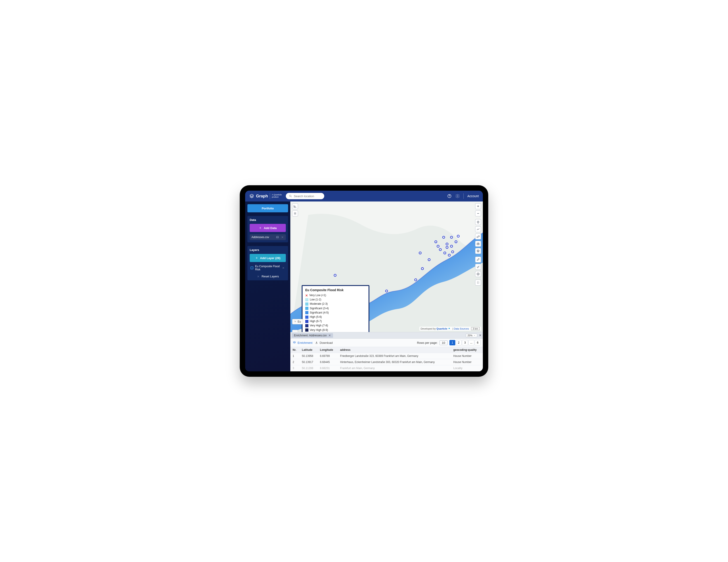  Describe the element at coordinates (295, 322) in the screenshot. I see `cursor-icon` at that location.